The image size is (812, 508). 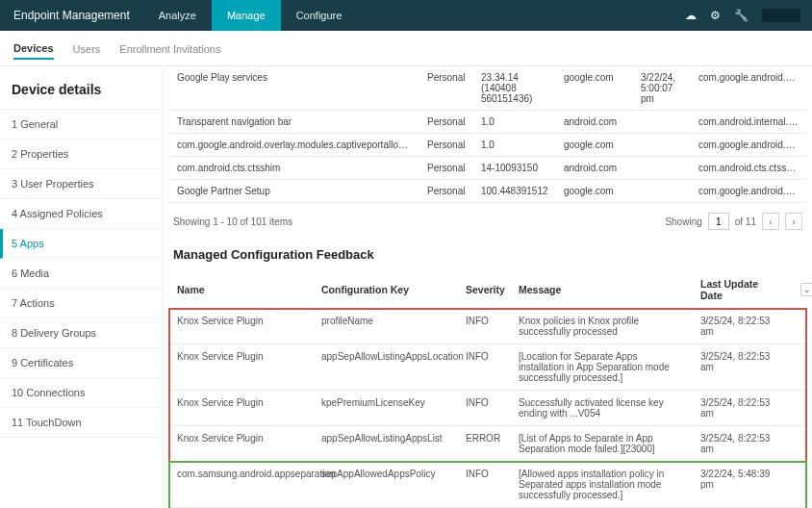 I want to click on cell-pkg: com.google.android.gms, so click(x=749, y=89).